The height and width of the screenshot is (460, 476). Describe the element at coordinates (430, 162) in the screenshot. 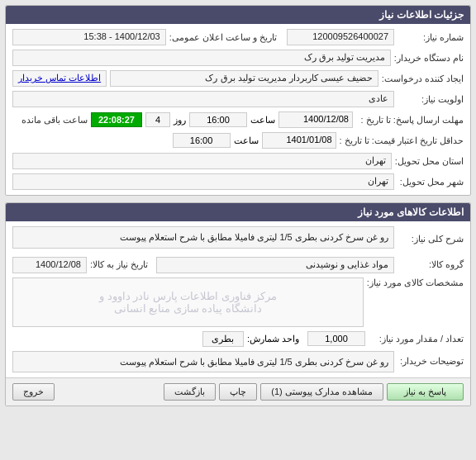

I see `province-label: استان محل تحویل:` at that location.